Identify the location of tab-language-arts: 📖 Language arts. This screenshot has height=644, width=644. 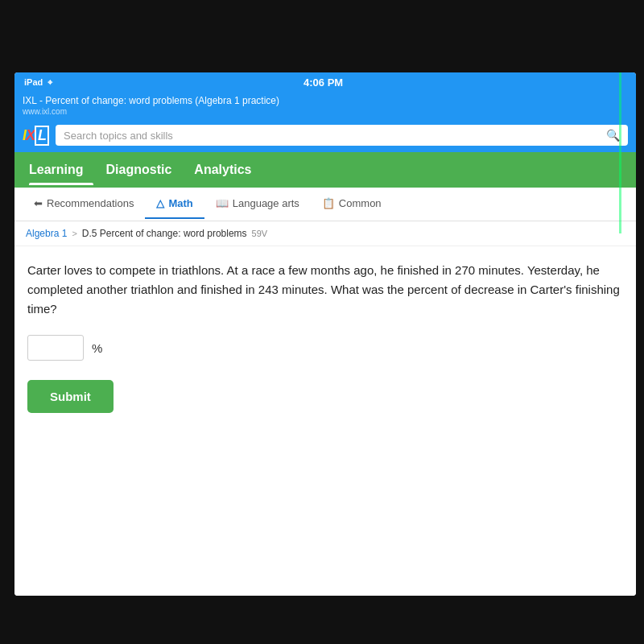
(258, 204).